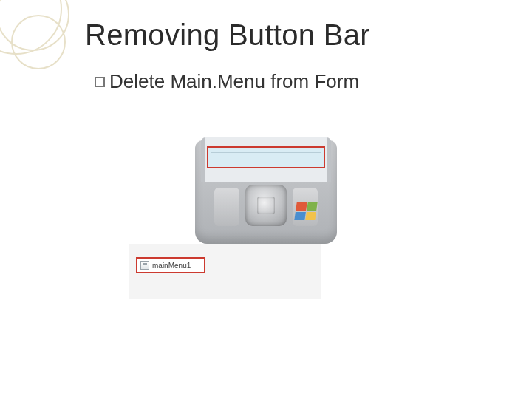  Describe the element at coordinates (306, 211) in the screenshot. I see `windows-flag-icon` at that location.